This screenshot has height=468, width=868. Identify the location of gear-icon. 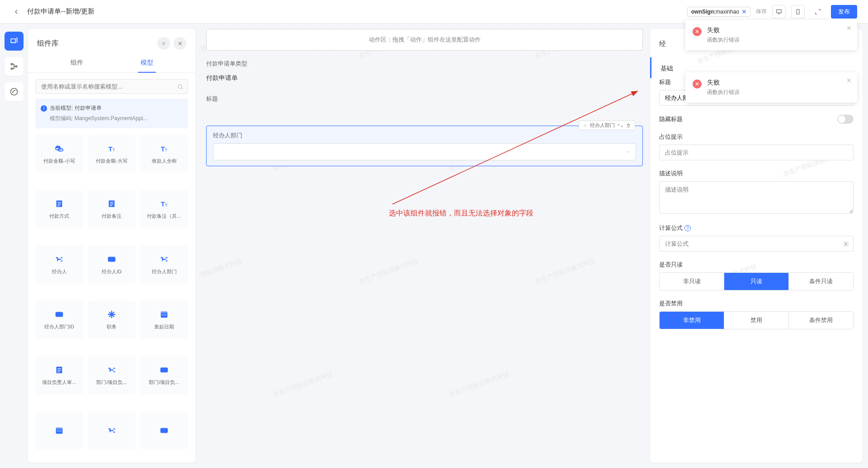
(846, 244).